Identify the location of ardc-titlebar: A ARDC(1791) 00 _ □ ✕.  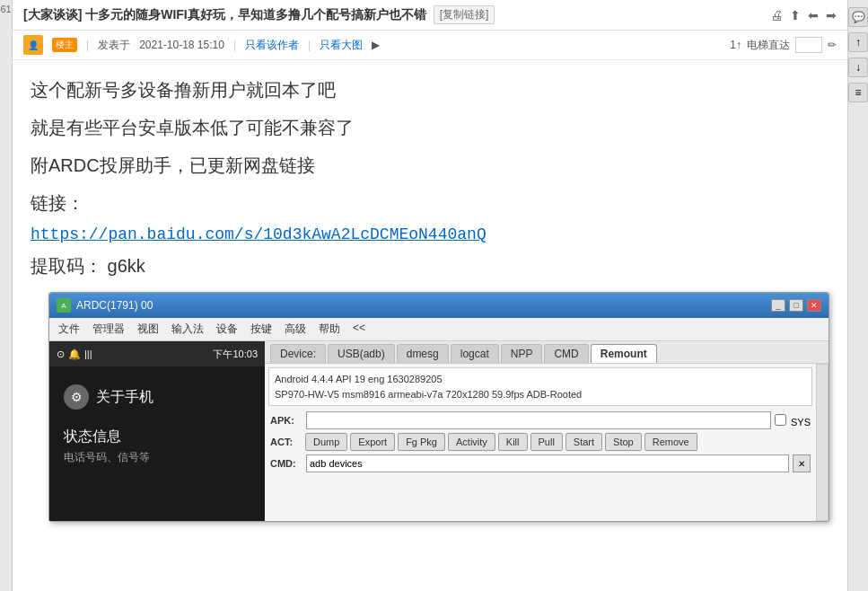
(439, 305).